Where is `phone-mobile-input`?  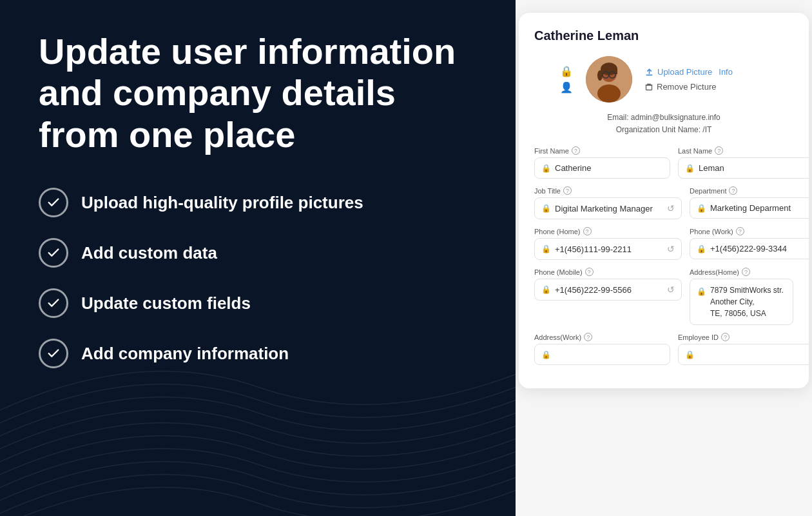
phone-mobile-input is located at coordinates (609, 290).